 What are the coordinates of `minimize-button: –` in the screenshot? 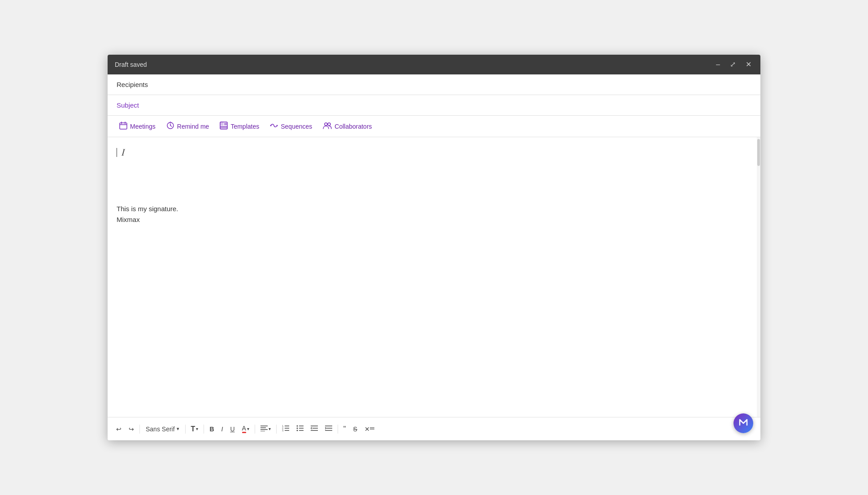 It's located at (718, 65).